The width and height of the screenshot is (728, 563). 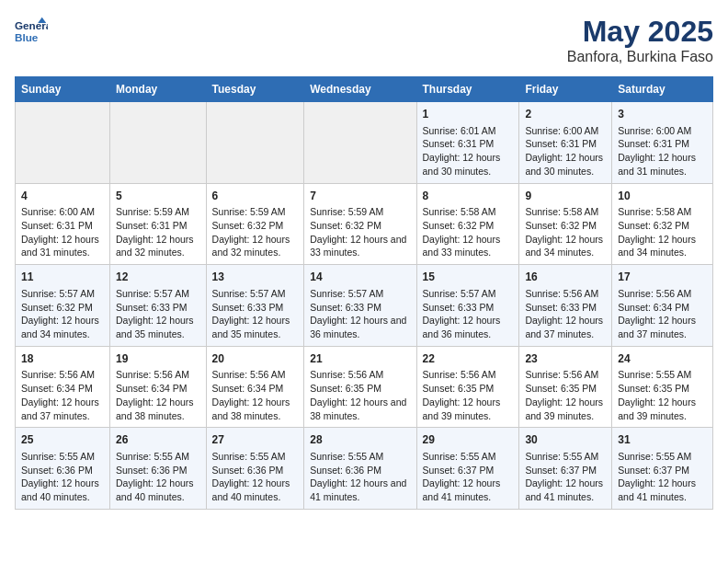 What do you see at coordinates (469, 440) in the screenshot?
I see `day-number: 29` at bounding box center [469, 440].